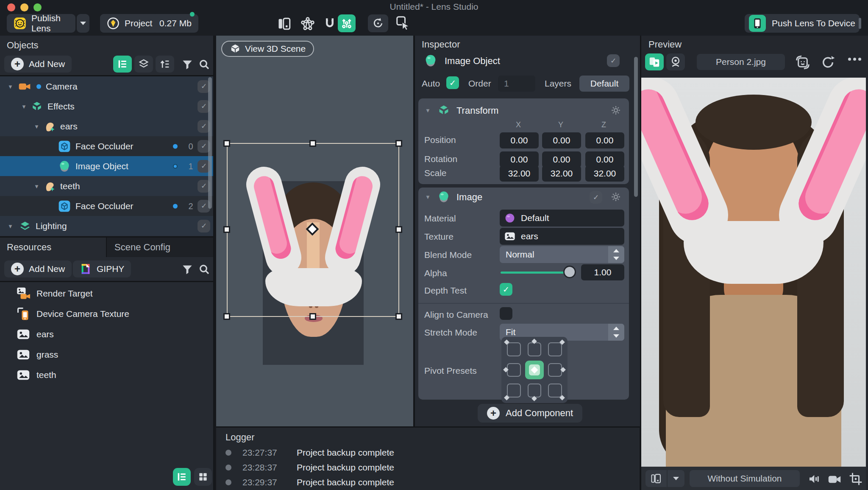 The image size is (868, 490). I want to click on objects-filter-icon, so click(187, 64).